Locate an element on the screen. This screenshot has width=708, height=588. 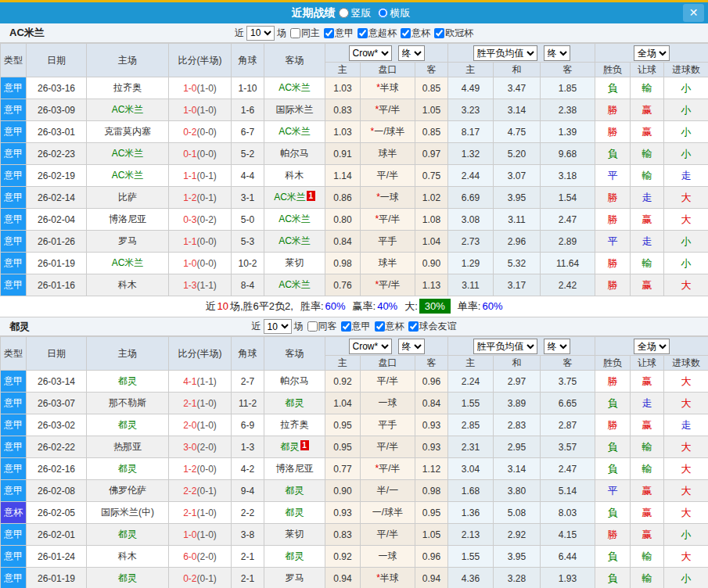
home-team: AC米兰 is located at coordinates (128, 264).